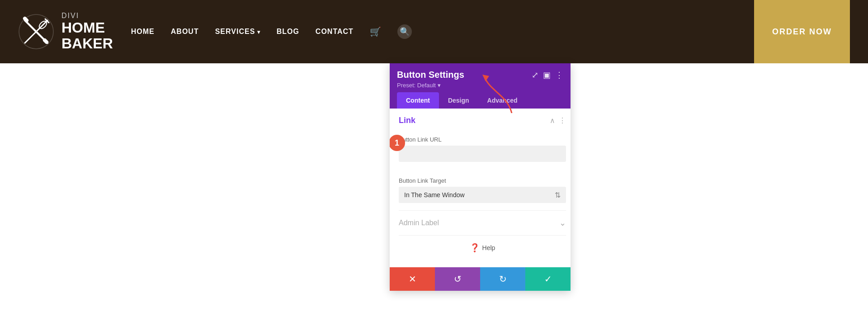 This screenshot has height=317, width=868. What do you see at coordinates (482, 195) in the screenshot?
I see `target-select-wrapper: In The Same Window In The New Tab ⇅` at bounding box center [482, 195].